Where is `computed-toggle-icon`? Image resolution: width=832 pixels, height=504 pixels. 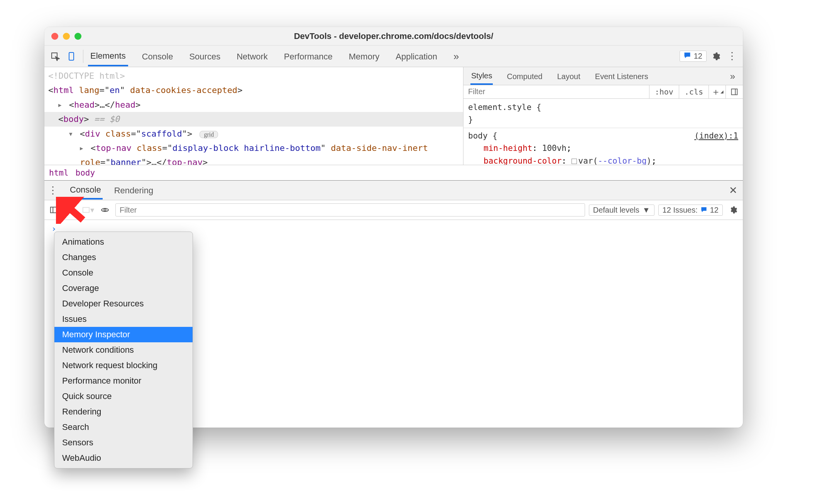
computed-toggle-icon is located at coordinates (734, 92).